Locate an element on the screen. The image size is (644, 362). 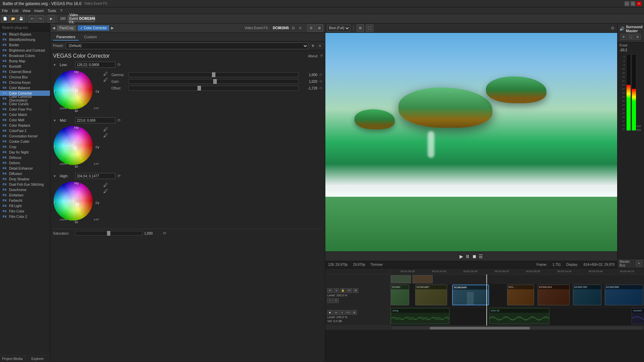
video-track-comp-button: ⊞ is located at coordinates (356, 291).